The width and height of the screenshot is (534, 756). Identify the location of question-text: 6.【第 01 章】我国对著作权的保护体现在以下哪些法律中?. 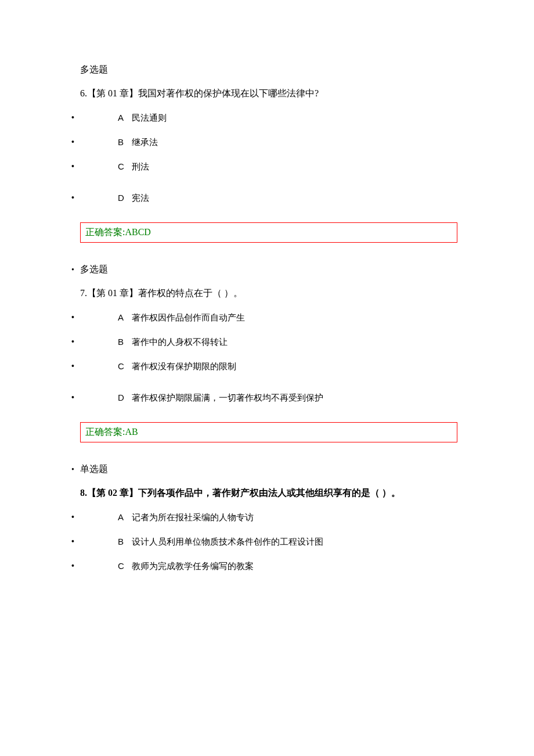
(278, 93).